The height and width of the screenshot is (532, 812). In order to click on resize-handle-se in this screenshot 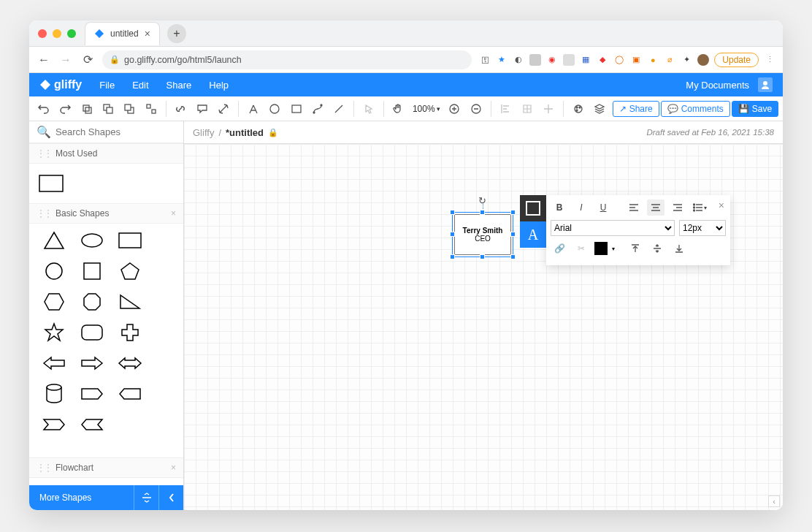, I will do `click(513, 257)`.